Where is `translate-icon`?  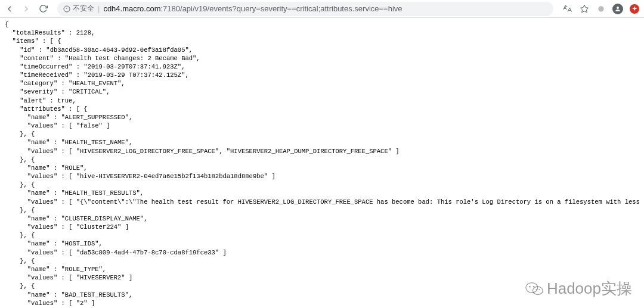
translate-icon is located at coordinates (568, 9).